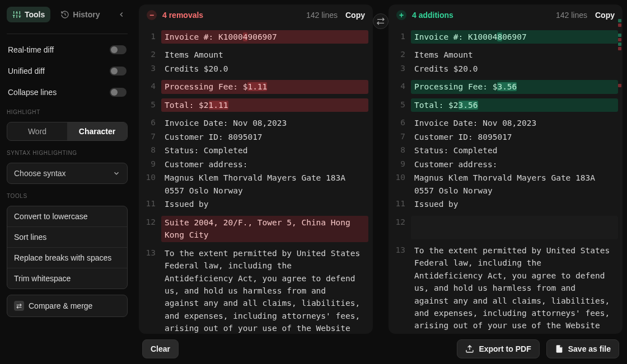 The image size is (627, 364). Describe the element at coordinates (256, 290) in the screenshot. I see `code-line: 13To the extent permitted by United Stat…` at that location.